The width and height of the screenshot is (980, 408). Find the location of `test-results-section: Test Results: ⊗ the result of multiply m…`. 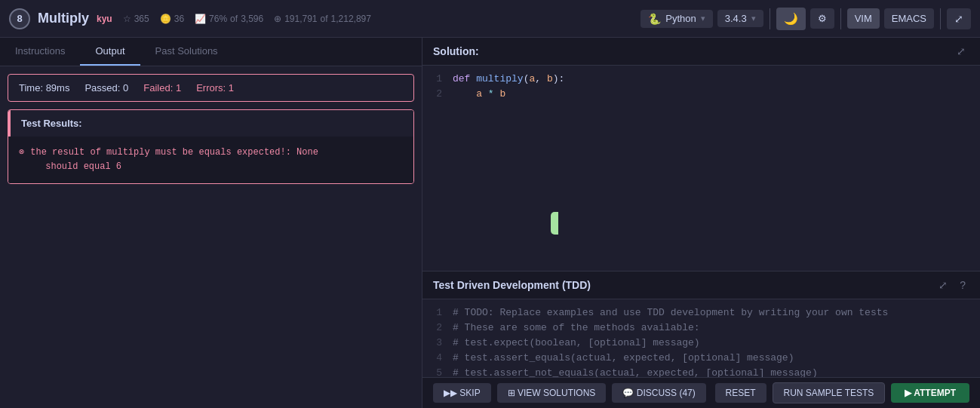

test-results-section: Test Results: ⊗ the result of multiply m… is located at coordinates (211, 146).